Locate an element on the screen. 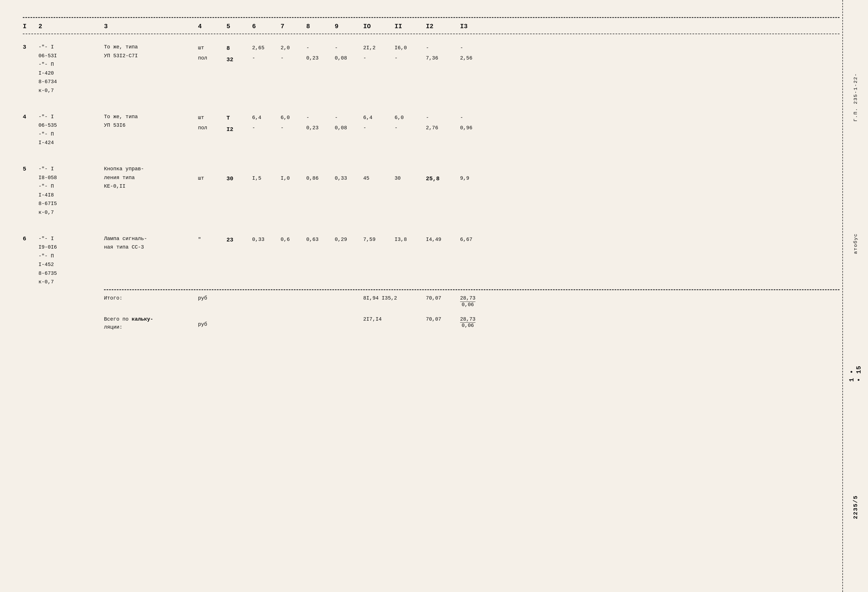  row3-num: 3 is located at coordinates (31, 46).